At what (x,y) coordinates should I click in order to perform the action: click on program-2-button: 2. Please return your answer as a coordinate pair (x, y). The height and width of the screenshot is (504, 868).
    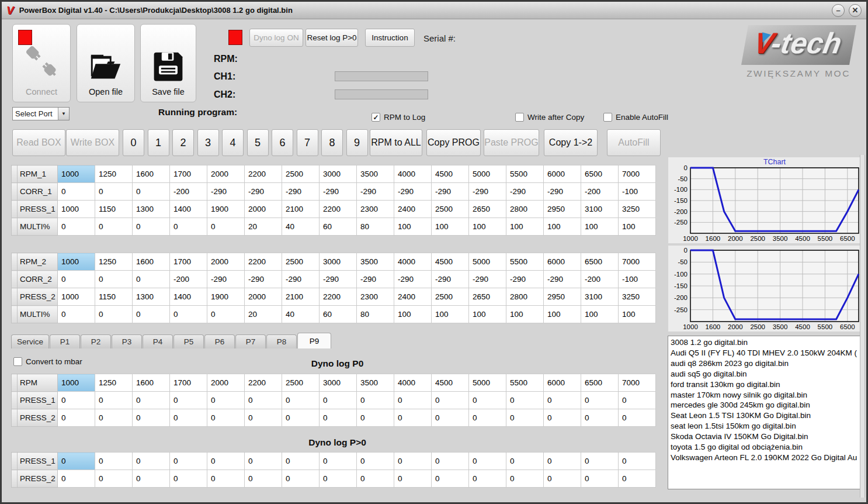
    Looking at the image, I should click on (183, 143).